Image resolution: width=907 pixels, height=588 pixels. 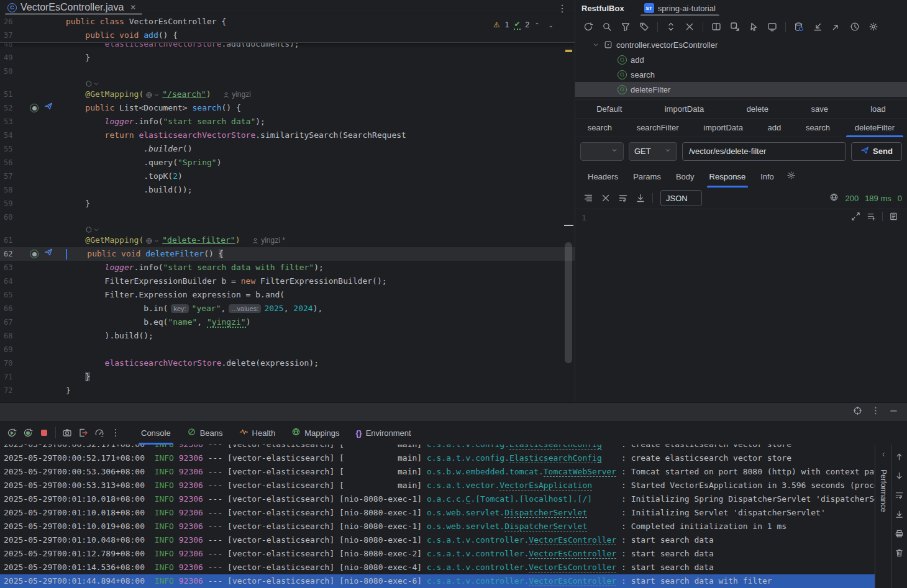 What do you see at coordinates (741, 89) in the screenshot?
I see `tree-node-method-deleteFilter: GdeleteFilter` at bounding box center [741, 89].